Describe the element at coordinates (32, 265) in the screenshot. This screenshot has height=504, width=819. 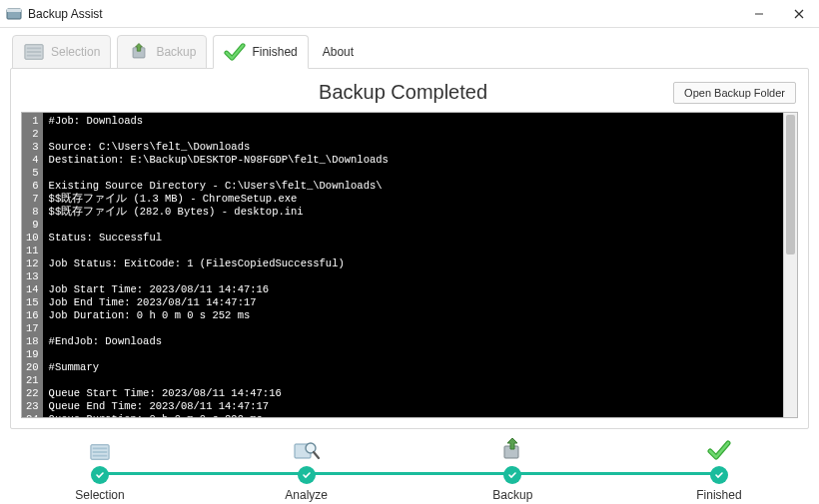
I see `line-gutter: 1234567891011121314151617181920212223242…` at that location.